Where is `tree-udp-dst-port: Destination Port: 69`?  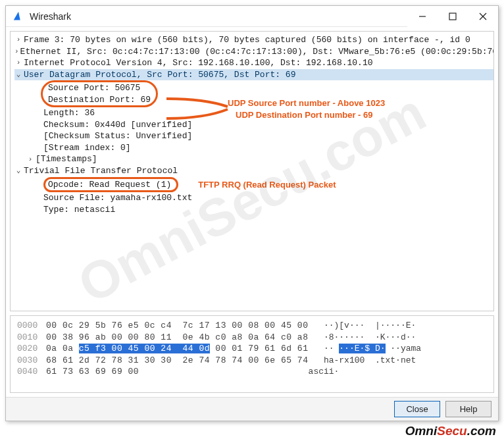
tree-udp-dst-port: Destination Port: 69 is located at coordinates (99, 100).